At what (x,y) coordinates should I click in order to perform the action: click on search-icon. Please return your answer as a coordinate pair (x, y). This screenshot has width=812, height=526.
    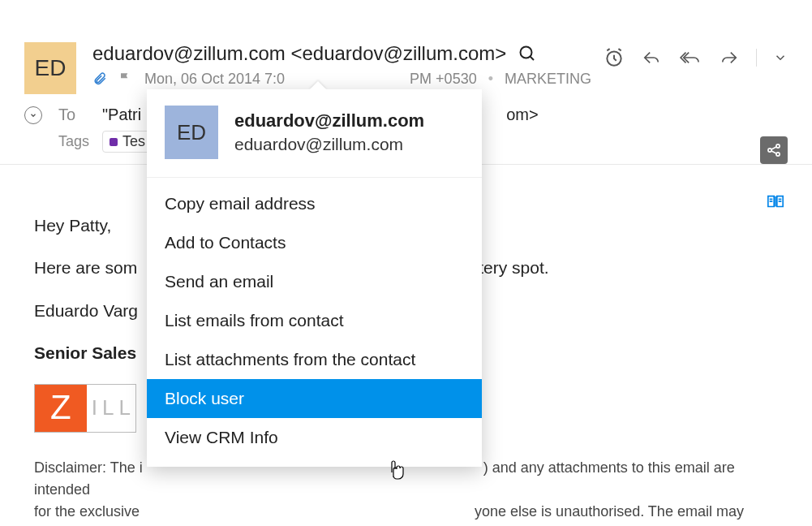
    Looking at the image, I should click on (527, 54).